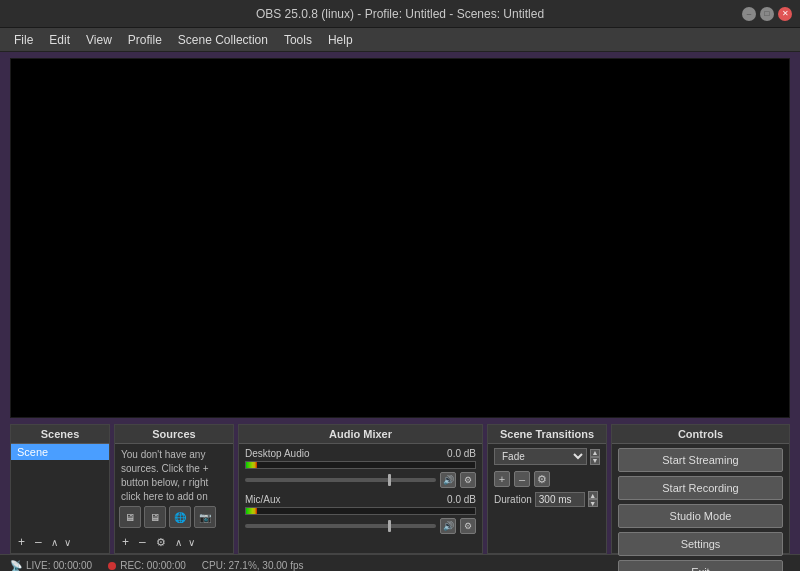  I want to click on mic-audio-meter, so click(360, 511).